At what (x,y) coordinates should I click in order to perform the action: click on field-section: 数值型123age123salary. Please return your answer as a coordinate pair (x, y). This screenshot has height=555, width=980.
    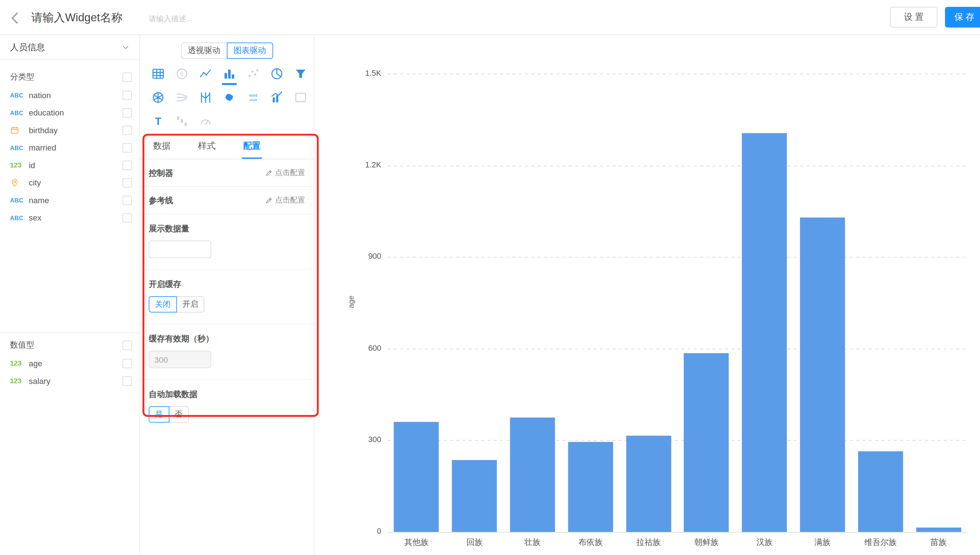
    Looking at the image, I should click on (70, 361).